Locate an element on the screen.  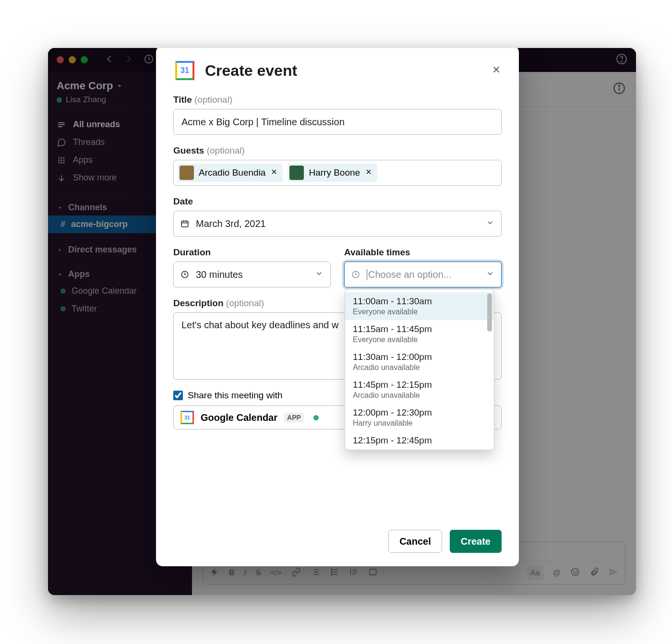
share-label: Share this meeting with is located at coordinates (235, 395).